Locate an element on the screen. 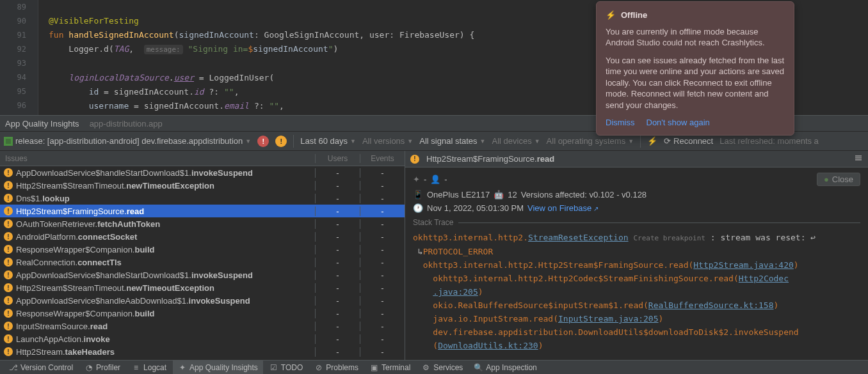 Image resolution: width=868 pixels, height=374 pixels. issue-row: !OAuthTokenRetriever.fetchAuthToken-- is located at coordinates (202, 224).